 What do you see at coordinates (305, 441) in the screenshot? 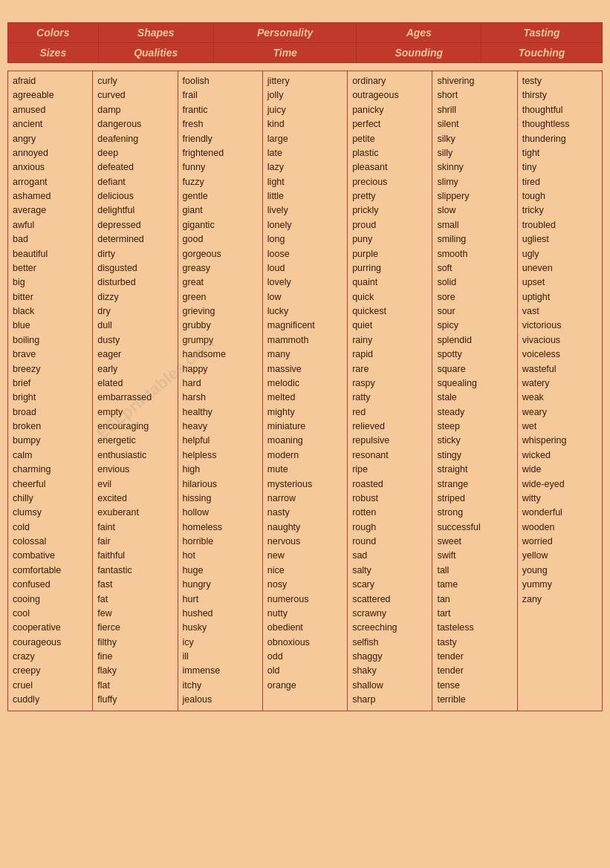
I see `word-item: moaning` at bounding box center [305, 441].